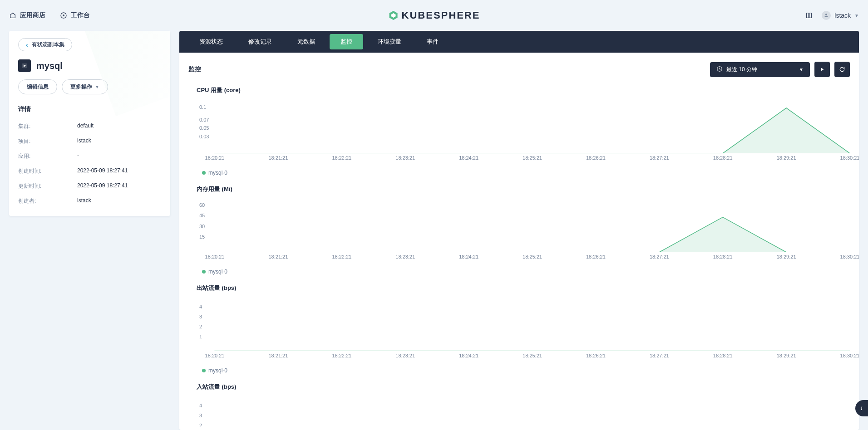  I want to click on tab-monitoring: 监控, so click(346, 42).